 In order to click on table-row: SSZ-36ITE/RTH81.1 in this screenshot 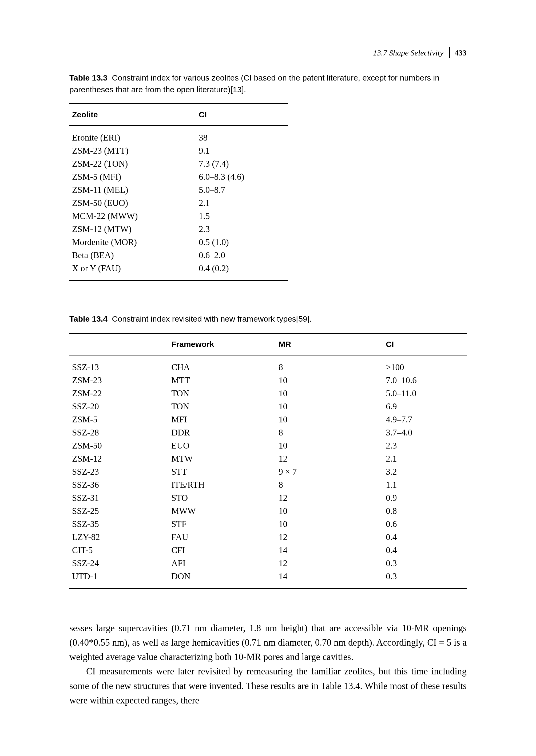, I will do `click(268, 485)`.